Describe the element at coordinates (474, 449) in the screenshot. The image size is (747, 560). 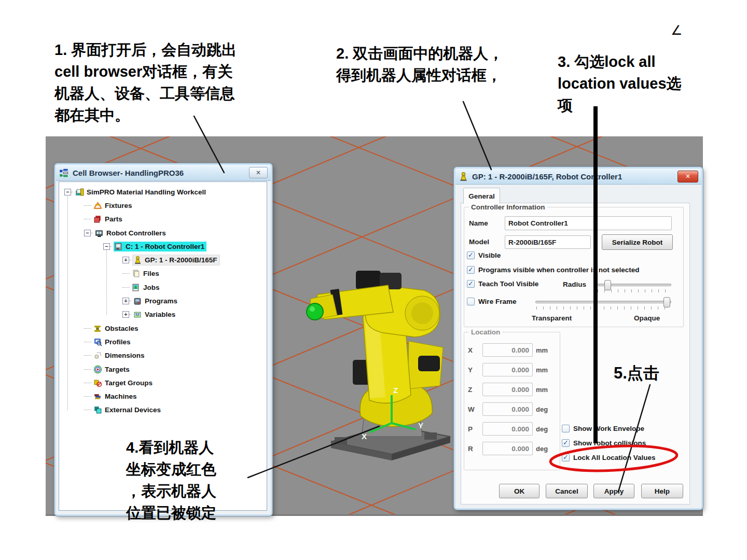
I see `axis-label: R` at that location.